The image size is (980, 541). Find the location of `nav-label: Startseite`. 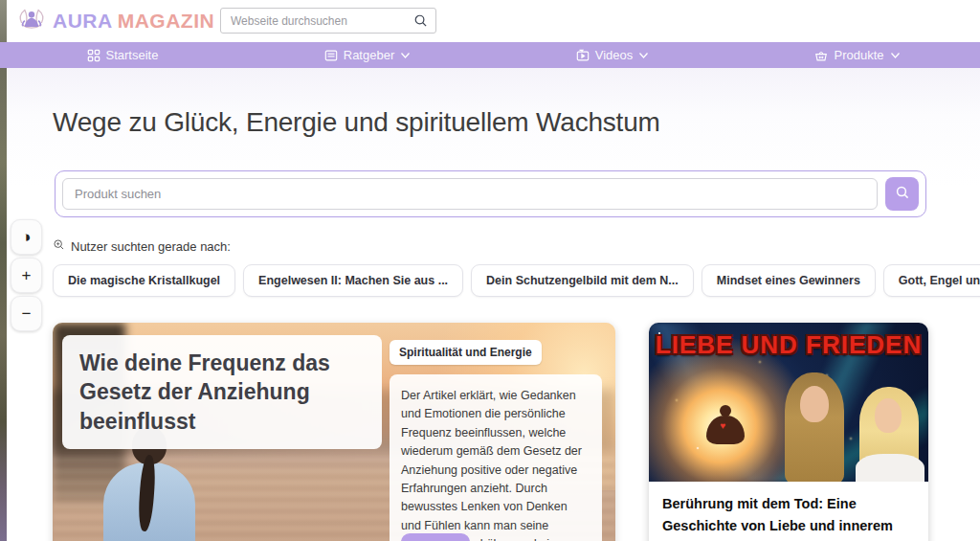

nav-label: Startseite is located at coordinates (132, 56).